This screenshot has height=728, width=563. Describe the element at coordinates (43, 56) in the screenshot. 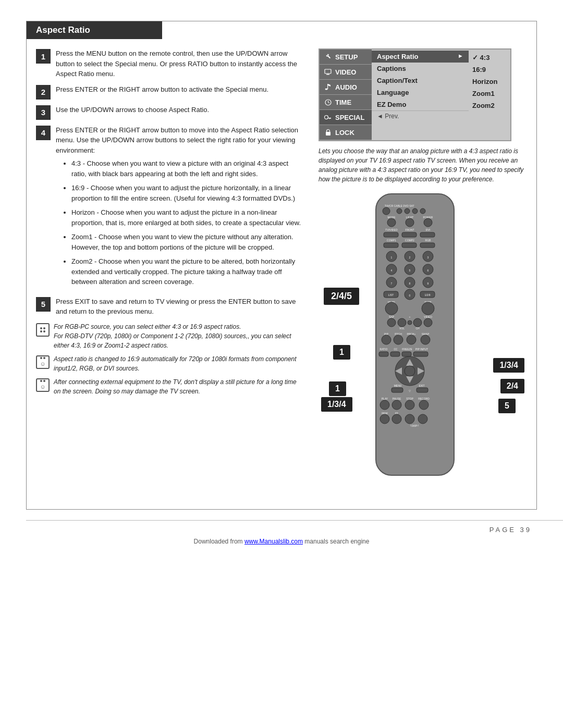

I see `step-1-num: 1` at that location.